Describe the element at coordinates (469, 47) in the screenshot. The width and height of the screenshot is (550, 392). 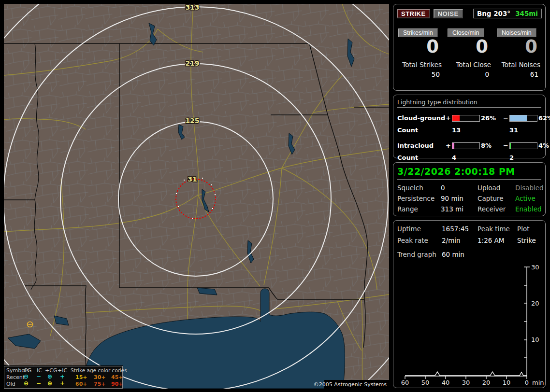
I see `close-per-min-value: 0` at that location.